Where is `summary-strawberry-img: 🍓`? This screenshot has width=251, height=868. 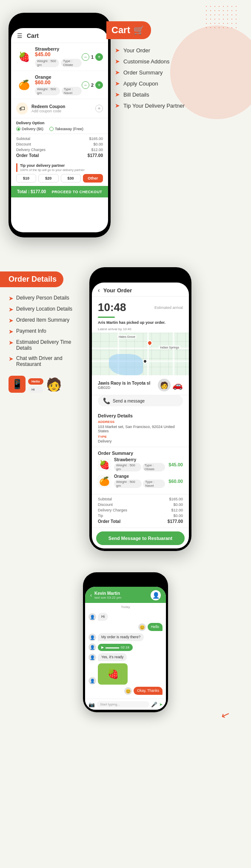
summary-strawberry-img: 🍓 is located at coordinates (104, 465).